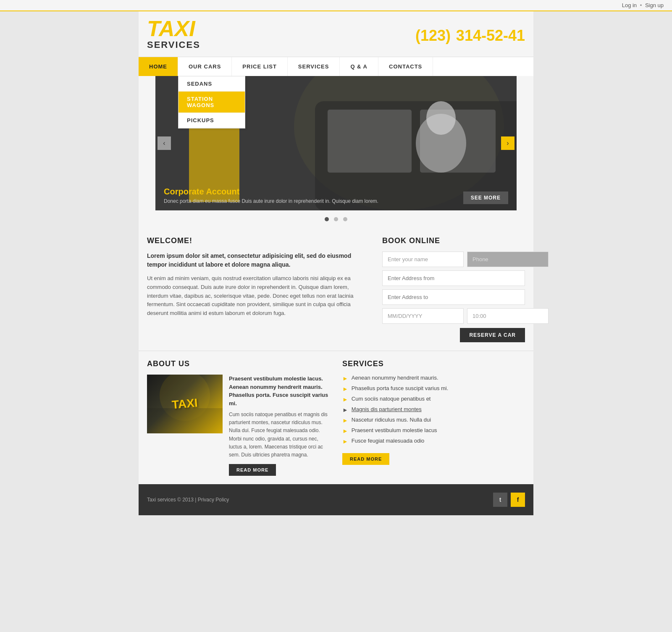 The height and width of the screenshot is (632, 672). What do you see at coordinates (491, 35) in the screenshot?
I see `phone-digits: 314-52-41` at bounding box center [491, 35].